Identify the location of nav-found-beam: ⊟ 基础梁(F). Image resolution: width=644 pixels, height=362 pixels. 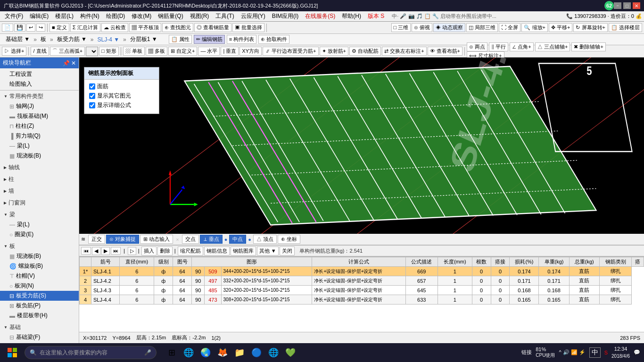
(40, 337).